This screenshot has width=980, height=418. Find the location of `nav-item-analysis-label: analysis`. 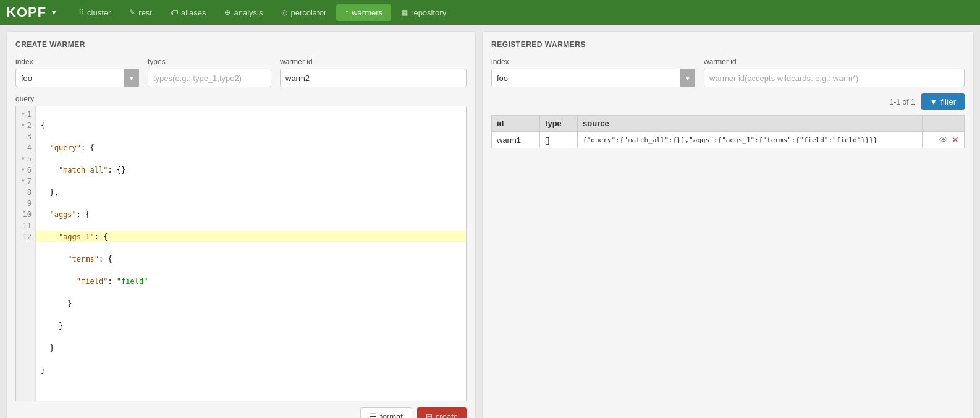

nav-item-analysis-label: analysis is located at coordinates (248, 12).